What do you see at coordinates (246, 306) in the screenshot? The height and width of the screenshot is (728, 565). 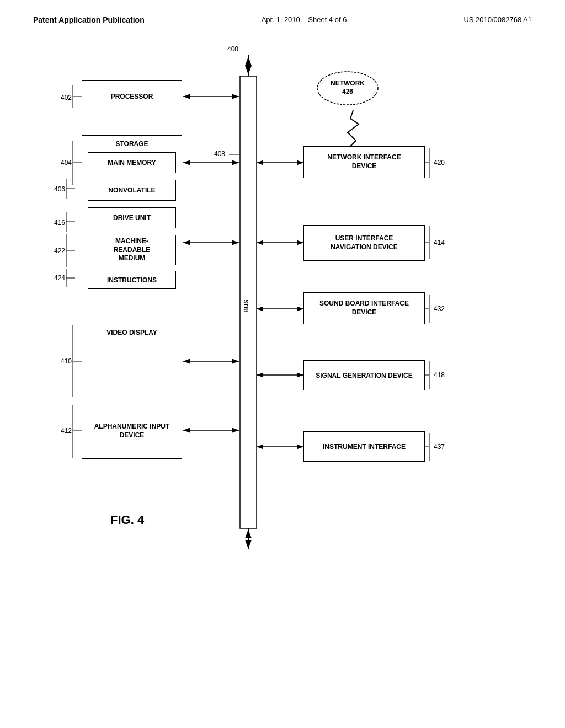 I see `svg-text: BUS` at bounding box center [246, 306].